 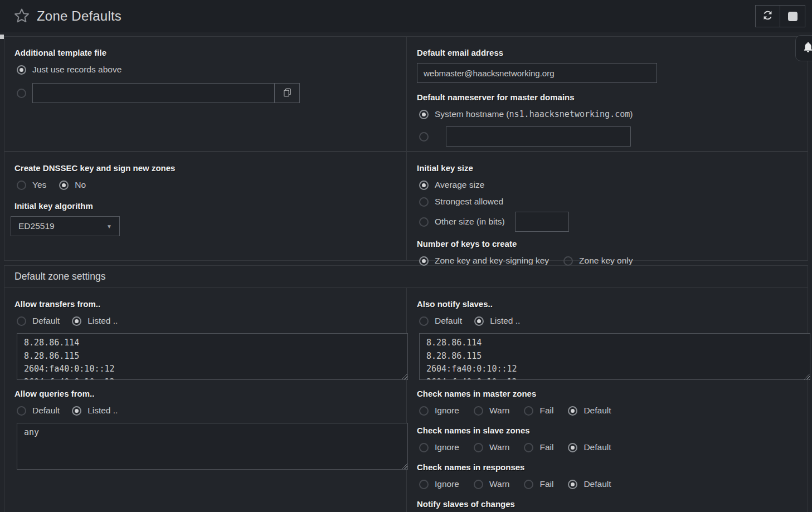 I want to click on template-file-input, so click(x=153, y=93).